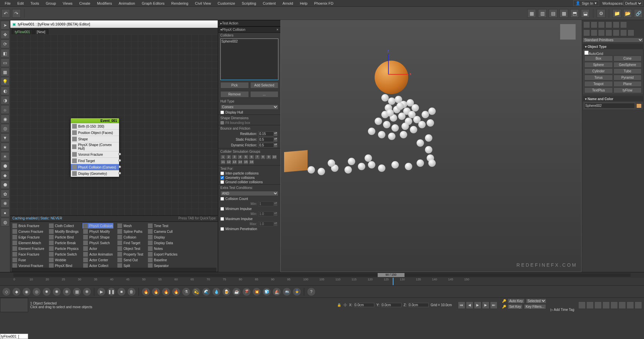 The image size is (644, 339). Describe the element at coordinates (5, 63) in the screenshot. I see `tool-5: ▭` at that location.